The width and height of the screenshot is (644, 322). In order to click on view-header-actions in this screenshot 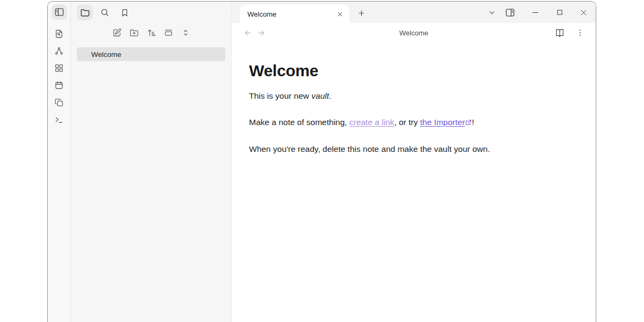, I will do `click(570, 33)`.